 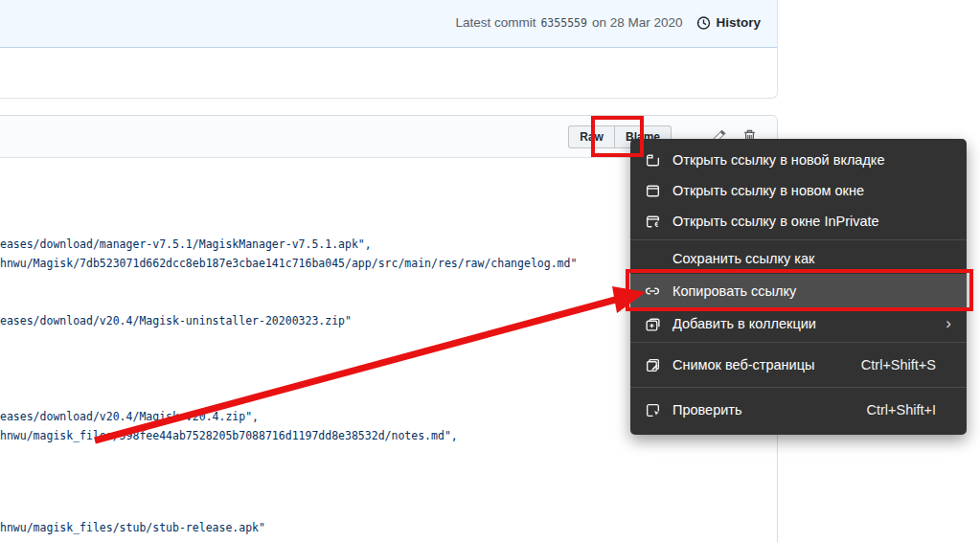 What do you see at coordinates (907, 365) in the screenshot?
I see `menu-item-shortcut: Ctrl+Shift+S` at bounding box center [907, 365].